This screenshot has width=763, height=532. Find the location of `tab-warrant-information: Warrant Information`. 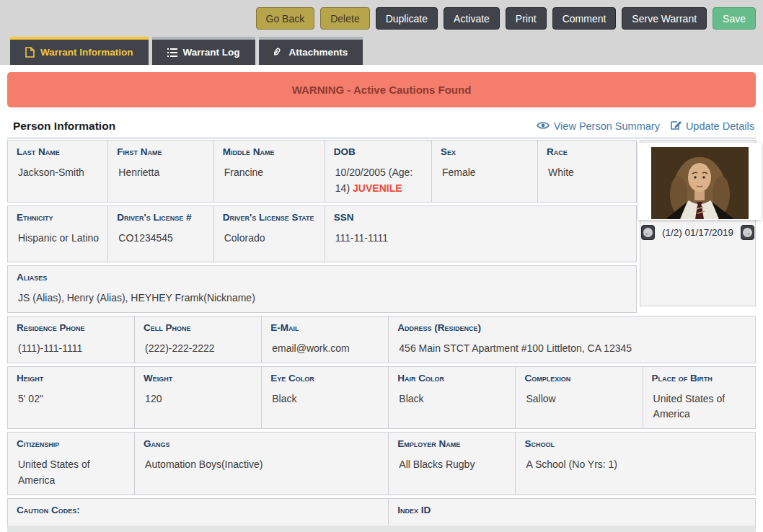

tab-warrant-information: Warrant Information is located at coordinates (79, 50).